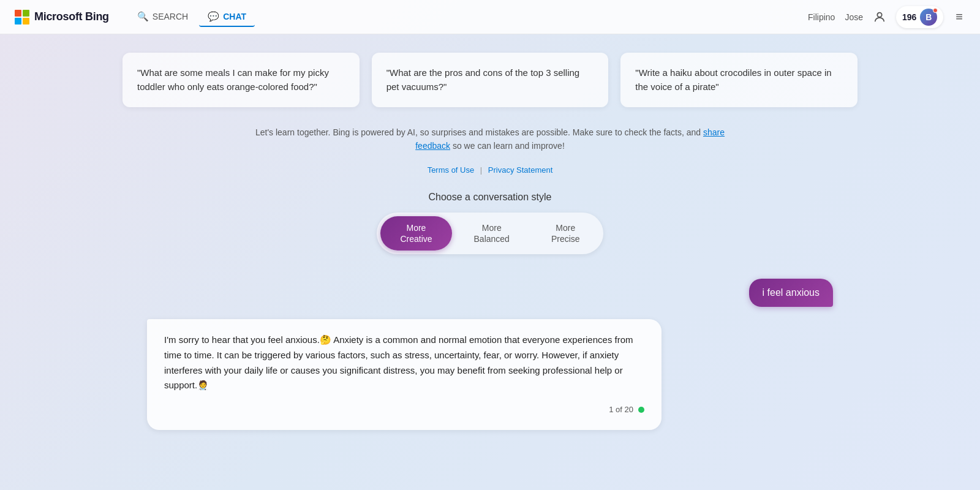 Image resolution: width=980 pixels, height=490 pixels. I want to click on chat-tab: 💬 CHAT, so click(227, 17).